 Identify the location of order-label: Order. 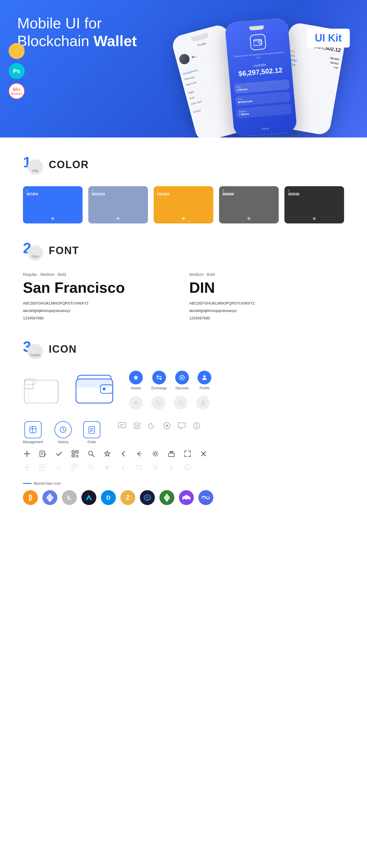
(92, 442).